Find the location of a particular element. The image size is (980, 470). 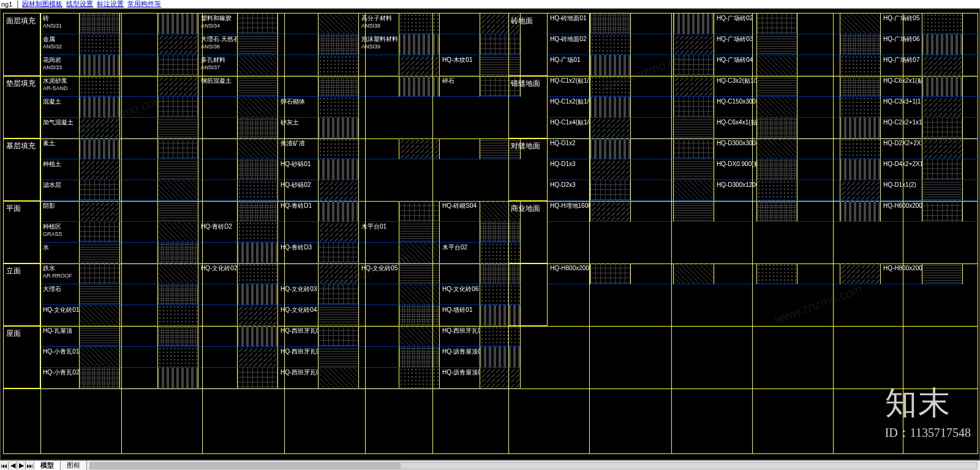

tab-nav-first: ⏮ is located at coordinates (4, 466).